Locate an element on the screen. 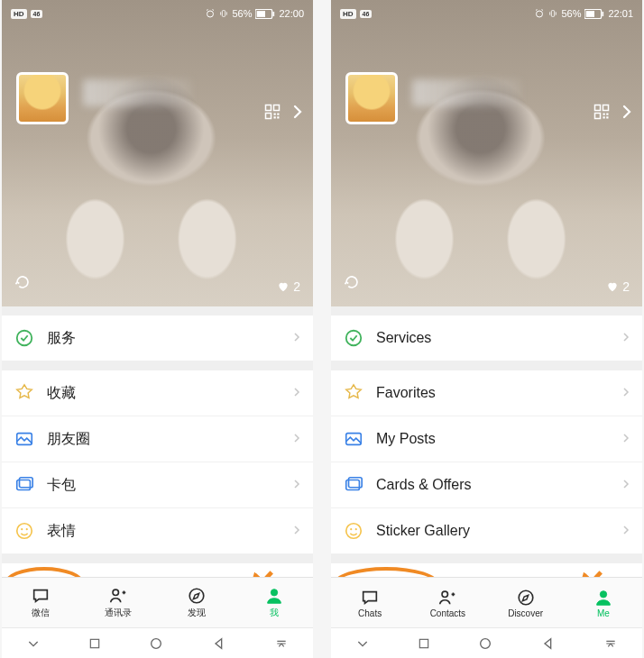  tab-contacts: Contacts is located at coordinates (447, 602).